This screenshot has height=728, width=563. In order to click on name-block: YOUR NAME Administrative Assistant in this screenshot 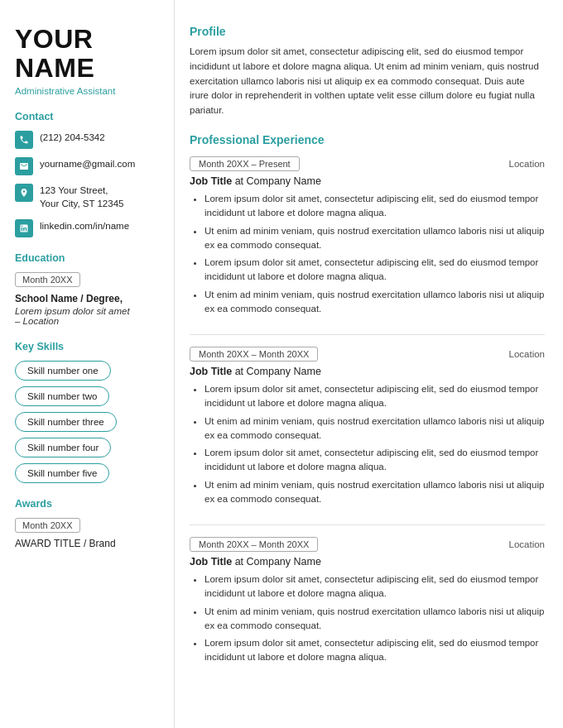, I will do `click(87, 60)`.